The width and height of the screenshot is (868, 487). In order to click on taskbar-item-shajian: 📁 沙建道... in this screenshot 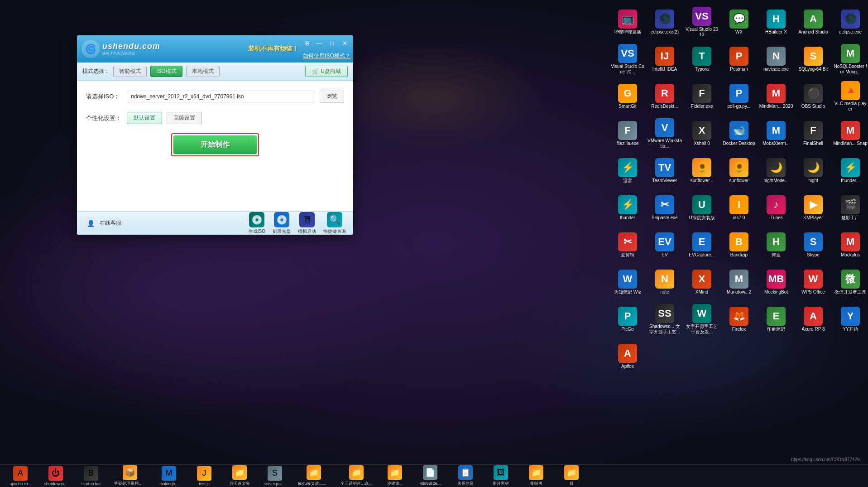, I will do `click(395, 475)`.